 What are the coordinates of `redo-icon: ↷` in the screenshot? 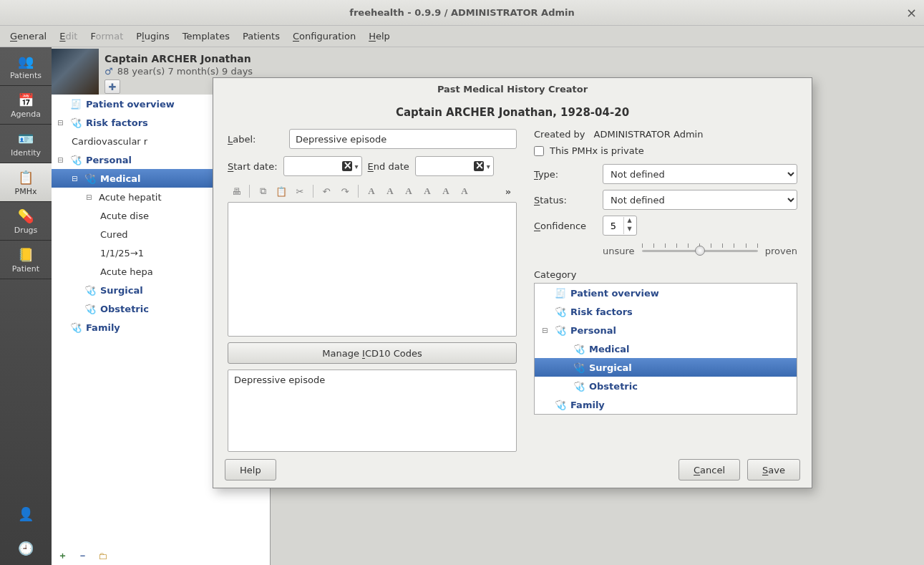 It's located at (345, 191).